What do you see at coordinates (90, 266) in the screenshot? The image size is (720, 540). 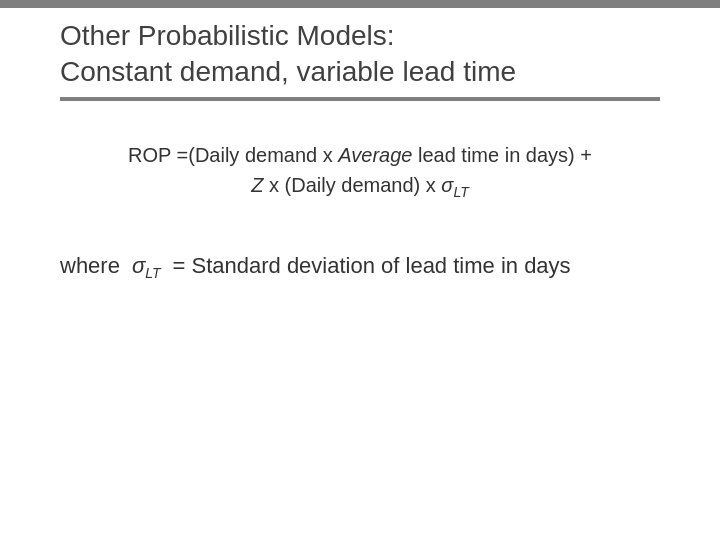 I see `where-label: where` at bounding box center [90, 266].